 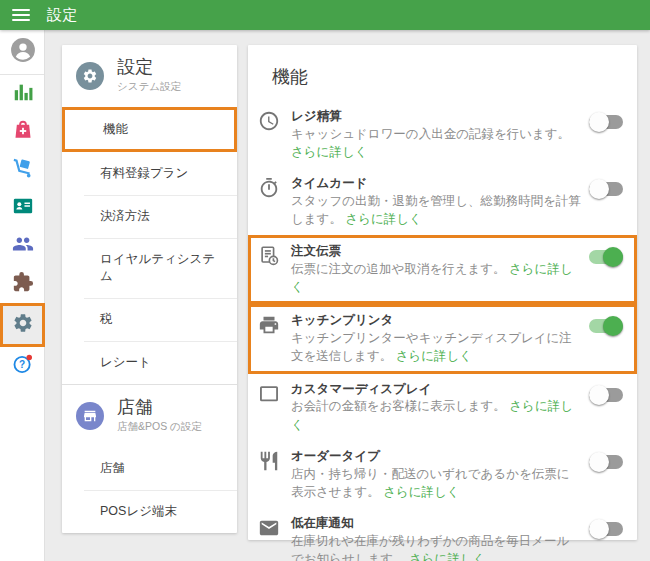 What do you see at coordinates (22, 284) in the screenshot?
I see `sidebar-item-apps` at bounding box center [22, 284].